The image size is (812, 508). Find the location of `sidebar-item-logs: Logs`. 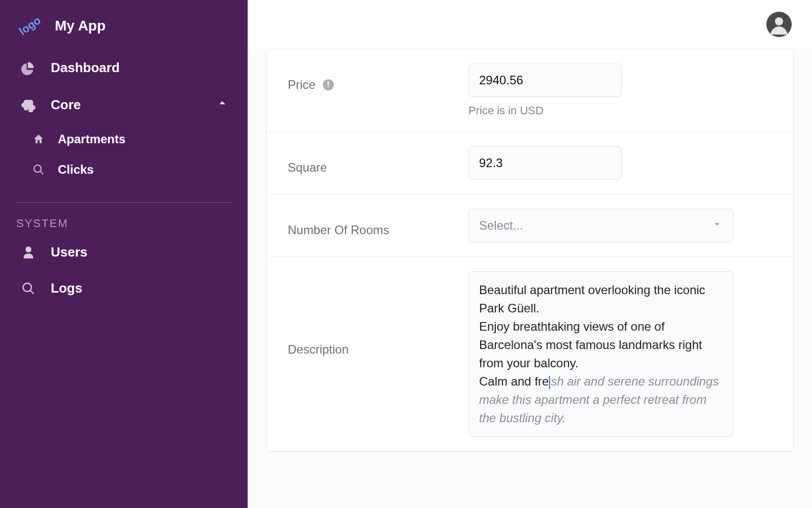

sidebar-item-logs: Logs is located at coordinates (124, 289).